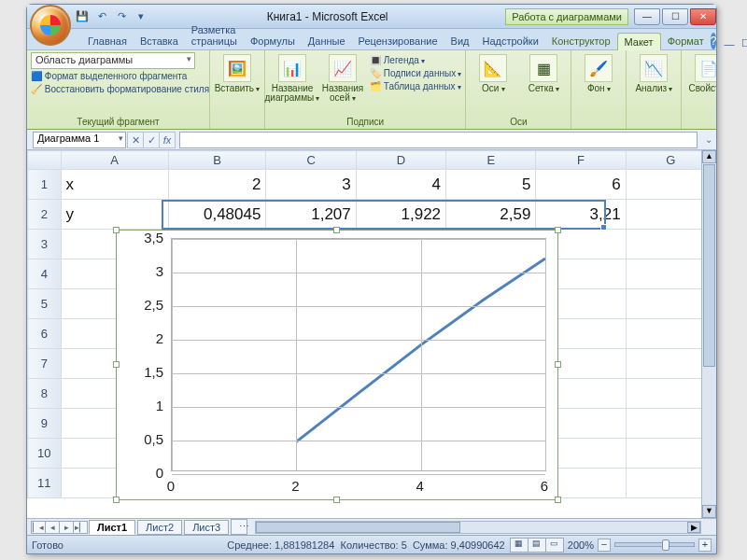 The height and width of the screenshot is (560, 747). What do you see at coordinates (119, 90) in the screenshot?
I see `group-current-selection: Область диаграммы 🟦 Формат выделенного ф…` at bounding box center [119, 90].